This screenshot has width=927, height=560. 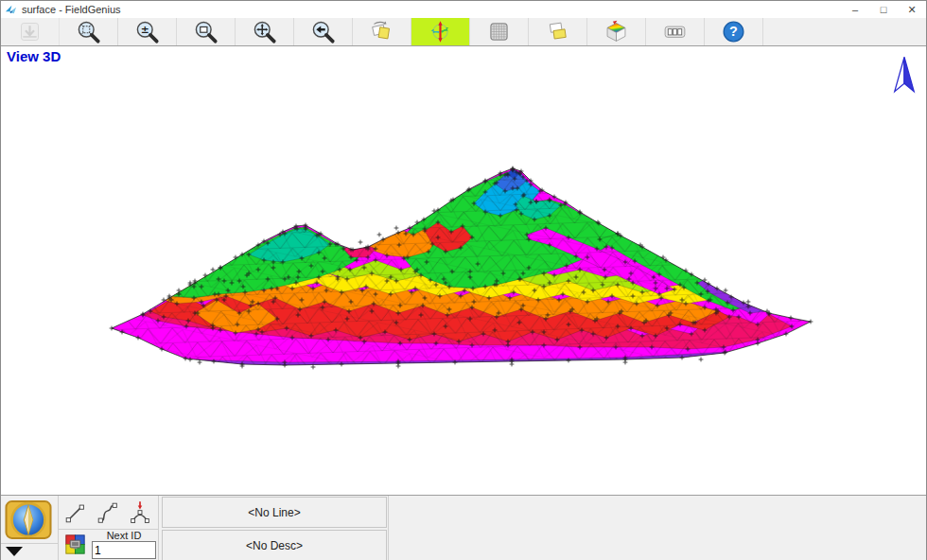 I want to click on band-orange-band, so click(x=441, y=300).